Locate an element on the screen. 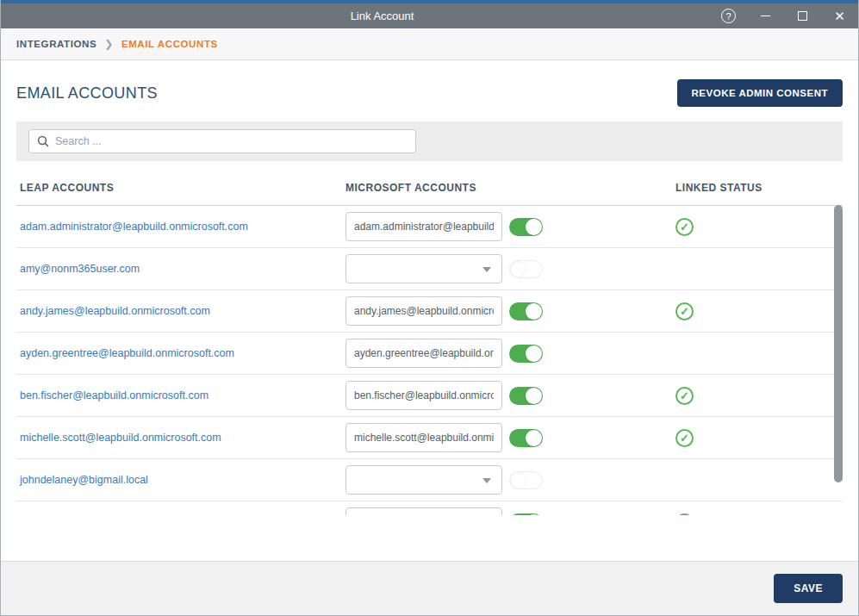 The height and width of the screenshot is (616, 859). window-title: Link Account is located at coordinates (383, 16).